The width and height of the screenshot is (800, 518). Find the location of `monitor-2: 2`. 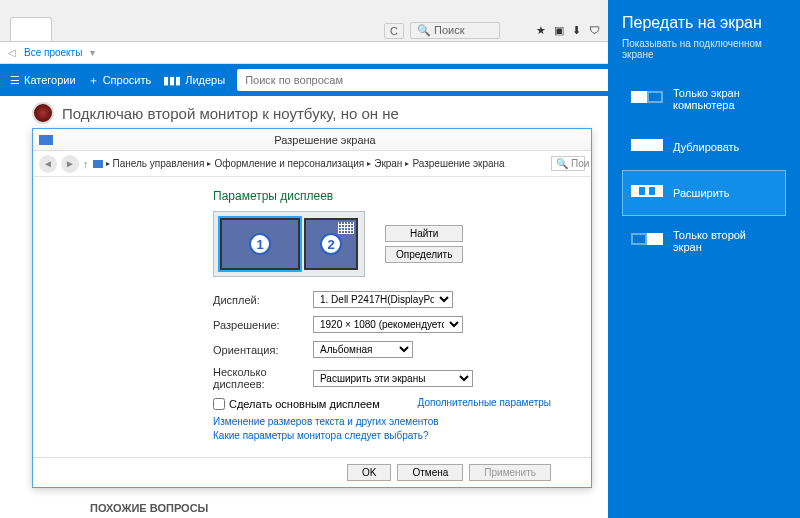

monitor-2: 2 is located at coordinates (331, 244).